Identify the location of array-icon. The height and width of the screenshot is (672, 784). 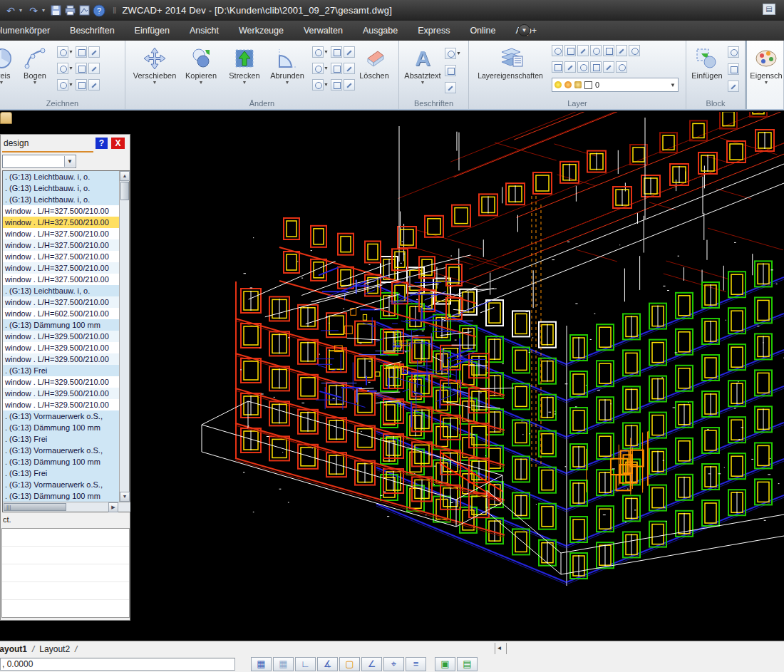
(336, 68).